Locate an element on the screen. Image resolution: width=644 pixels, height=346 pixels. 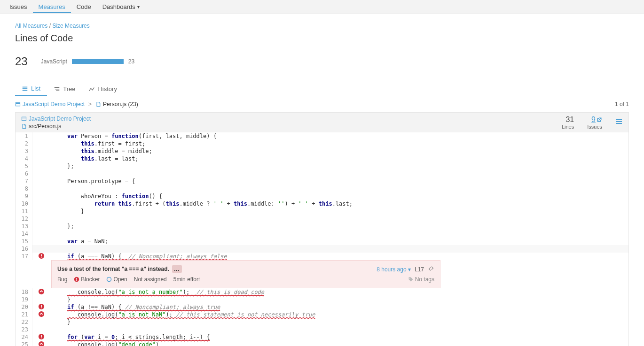
viewer-path: src/Person.js is located at coordinates (45, 126).